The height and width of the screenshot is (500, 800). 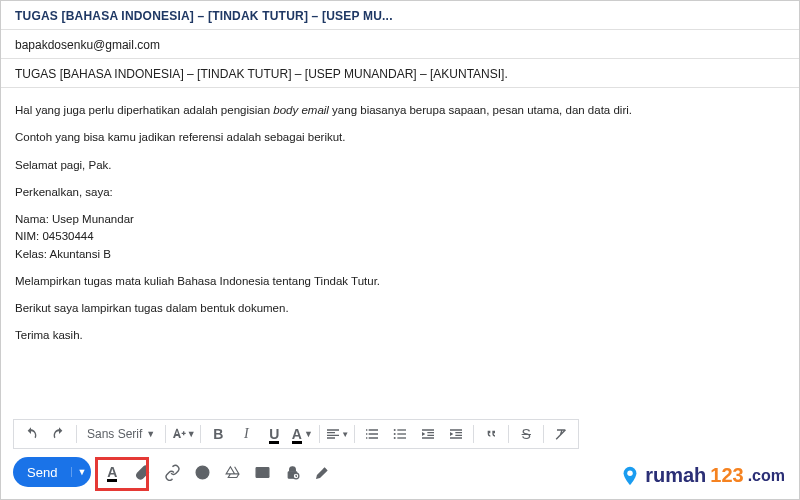 What do you see at coordinates (121, 434) in the screenshot?
I see `font-family-selector: Sans Serif▼` at bounding box center [121, 434].